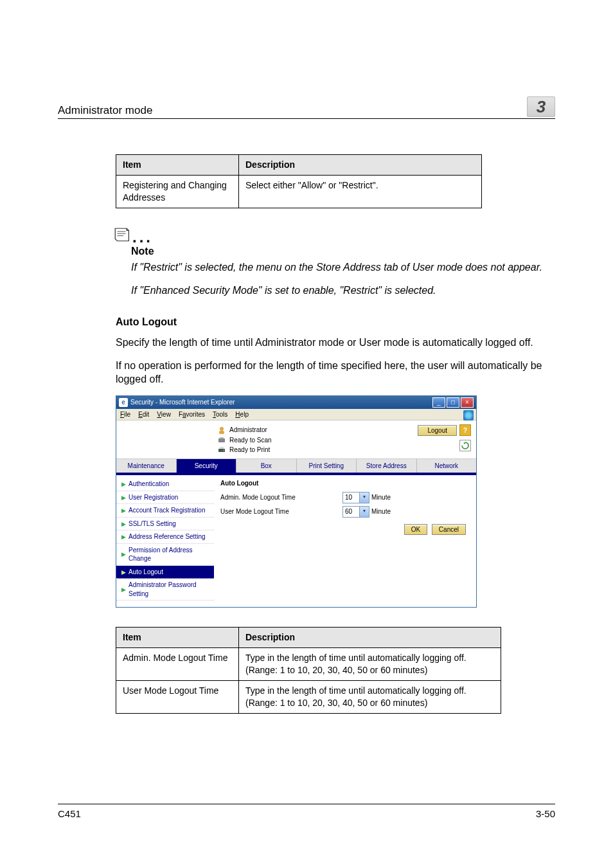  What do you see at coordinates (351, 512) in the screenshot?
I see `select-value: 60` at bounding box center [351, 512].